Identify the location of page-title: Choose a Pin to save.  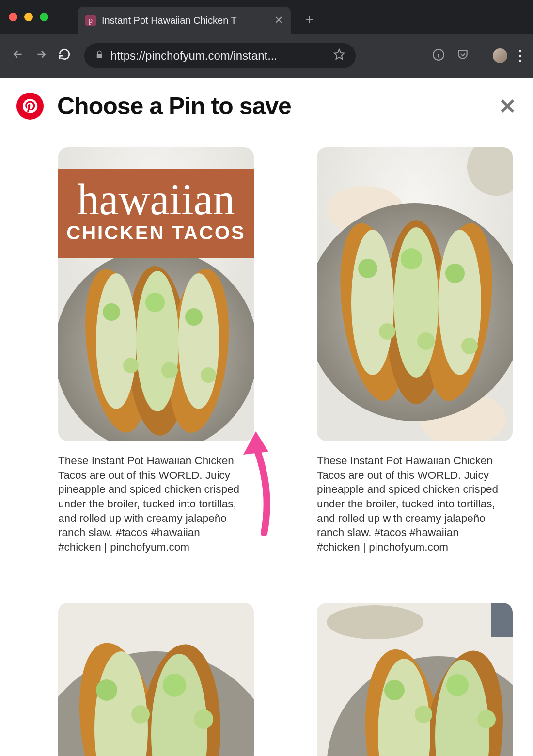
(174, 106).